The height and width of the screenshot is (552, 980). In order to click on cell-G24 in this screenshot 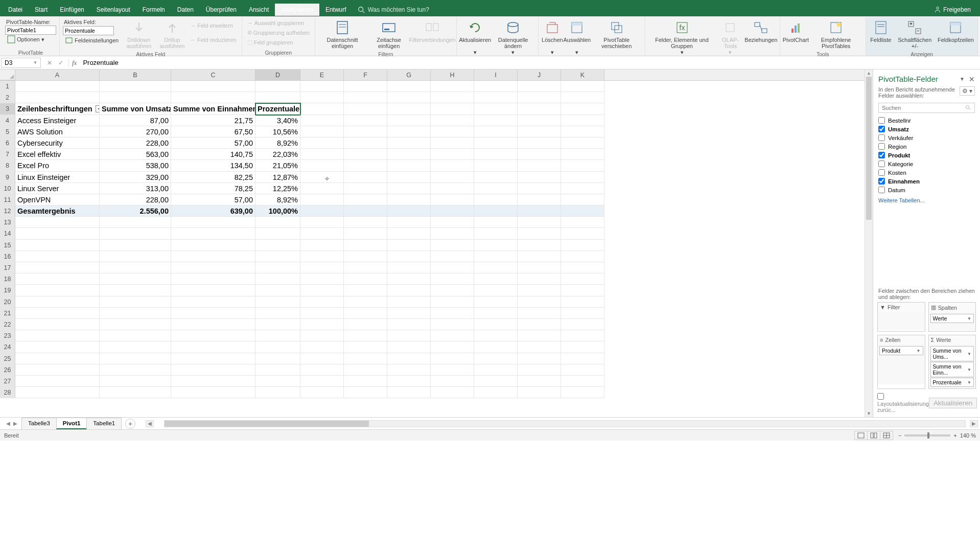, I will do `click(409, 347)`.